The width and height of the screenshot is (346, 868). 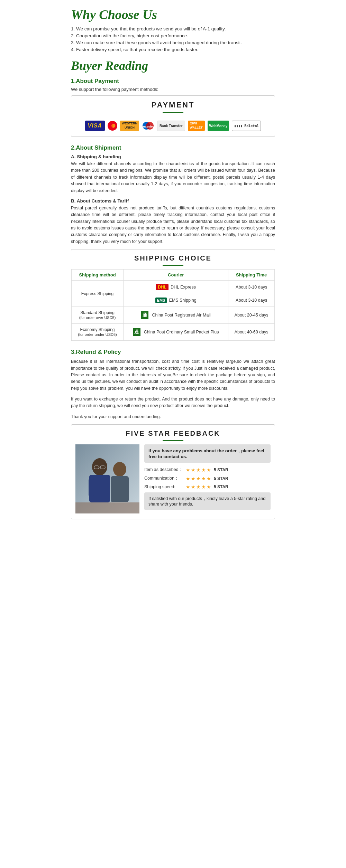 I want to click on mastercard-logo, so click(x=112, y=126).